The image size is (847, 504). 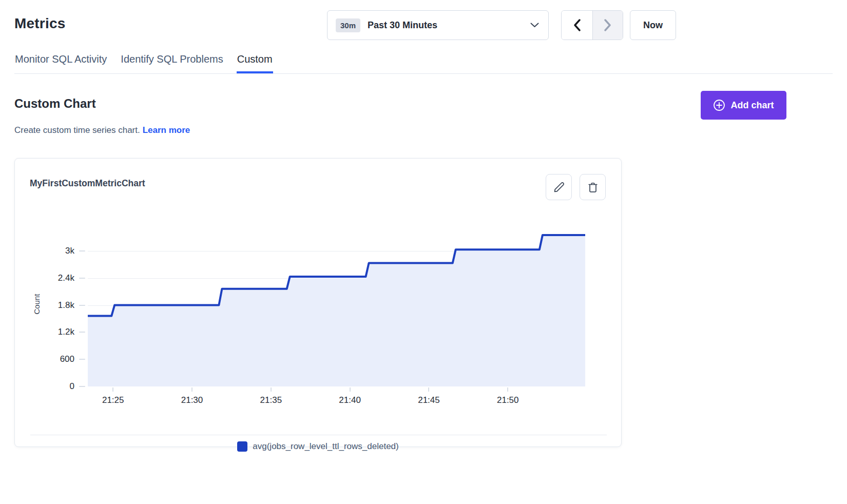 I want to click on section-description: Create custom time series chart.Learn mo…, so click(x=102, y=130).